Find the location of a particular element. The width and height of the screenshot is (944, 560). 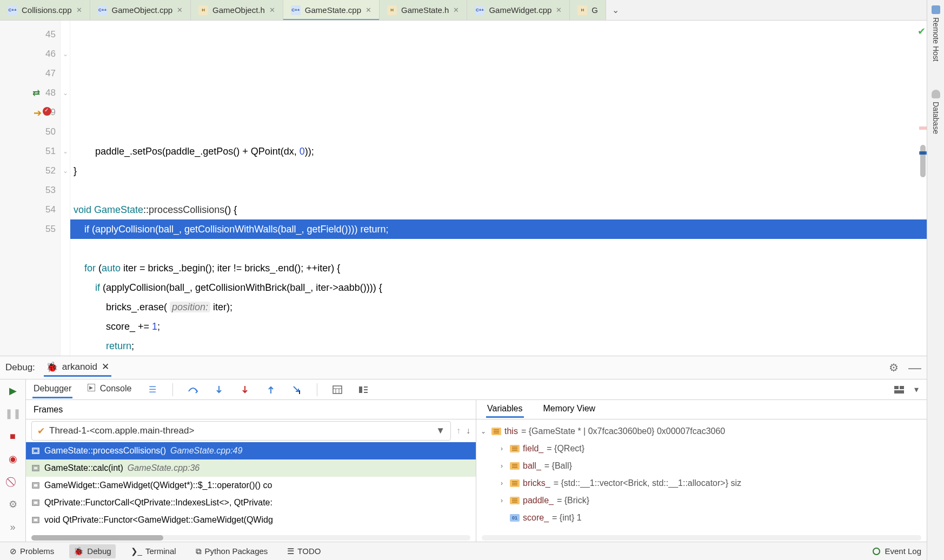

stack-frame: GameState::calc(int) GameState.cpp:36 is located at coordinates (251, 468).